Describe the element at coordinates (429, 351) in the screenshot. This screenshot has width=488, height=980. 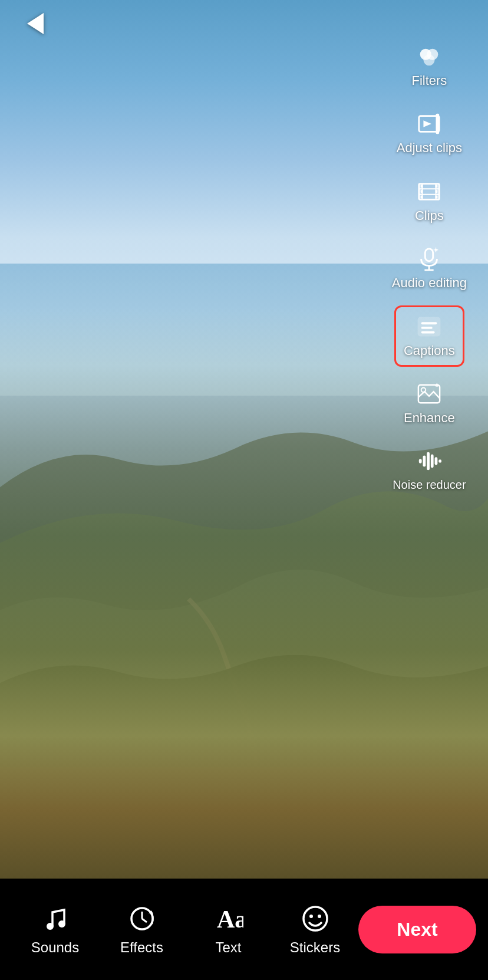
I see `captions-label: Captions` at that location.